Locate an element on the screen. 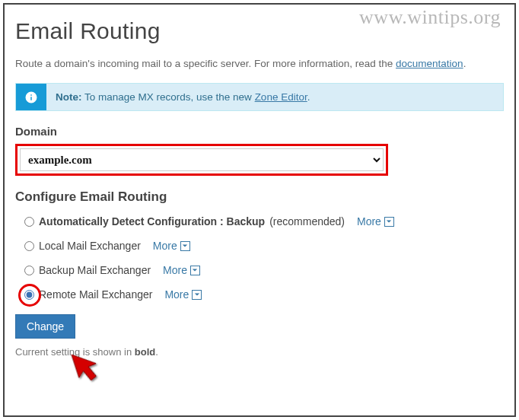 Image resolution: width=519 pixels, height=420 pixels. info-alert: Note: To manage MX records, use the new … is located at coordinates (260, 97).